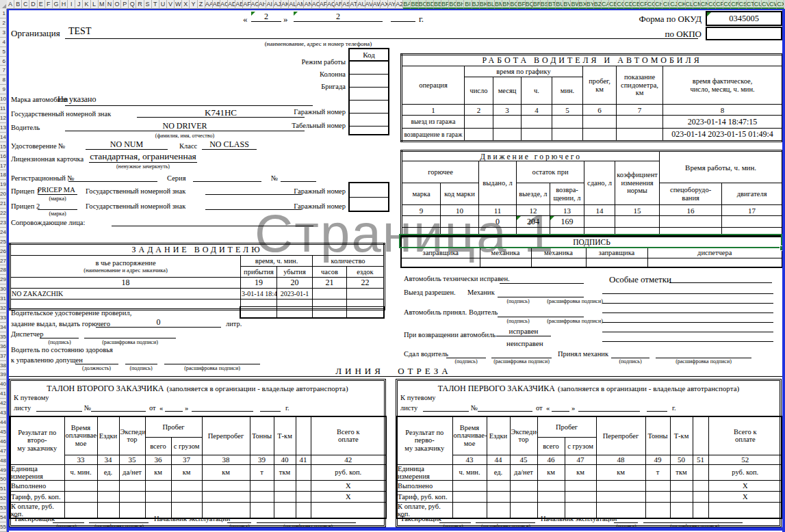 Image resolution: width=785 pixels, height=532 pixels. What do you see at coordinates (3, 479) in the screenshot?
I see `row-header-50: 50` at bounding box center [3, 479].